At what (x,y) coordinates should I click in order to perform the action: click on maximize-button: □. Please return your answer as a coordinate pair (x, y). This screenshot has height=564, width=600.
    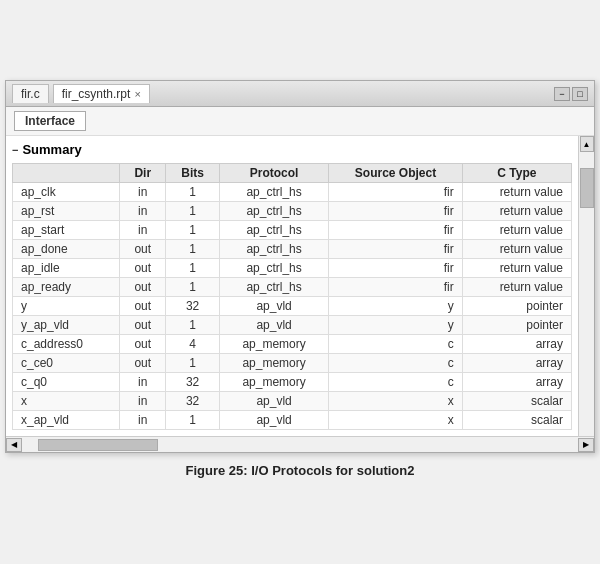
    Looking at the image, I should click on (580, 94).